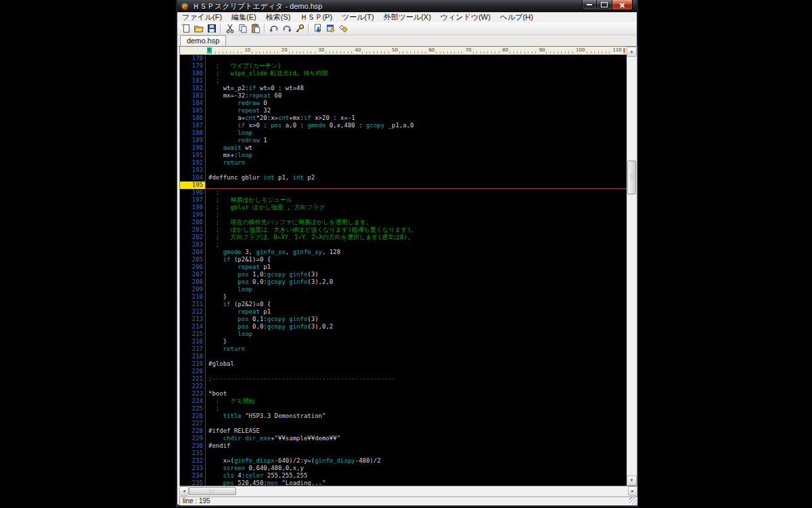 The height and width of the screenshot is (508, 812). Describe the element at coordinates (407, 18) in the screenshot. I see `menu-bar: ファイル(F)編集(E)検索(S)ＨＳＰ(P)ツール(T)外部ツール(X)ウィン…` at that location.